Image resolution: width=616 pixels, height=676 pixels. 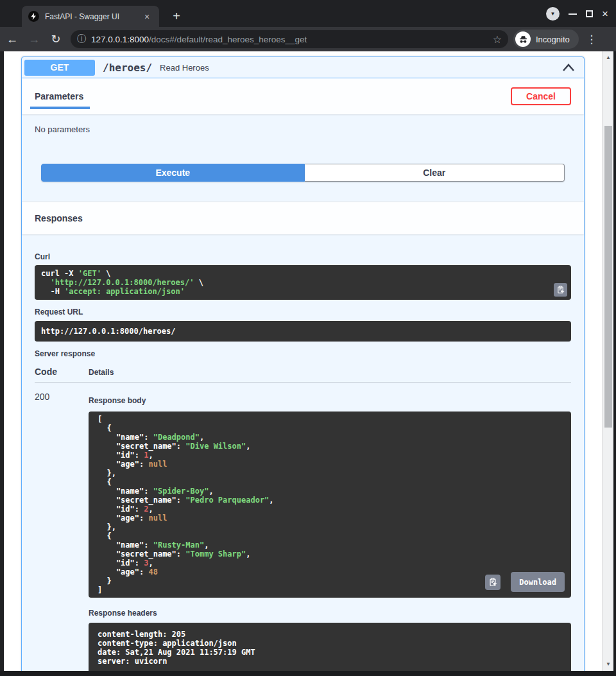 I want to click on tab-title: FastAPI - Swagger UI, so click(x=93, y=17).